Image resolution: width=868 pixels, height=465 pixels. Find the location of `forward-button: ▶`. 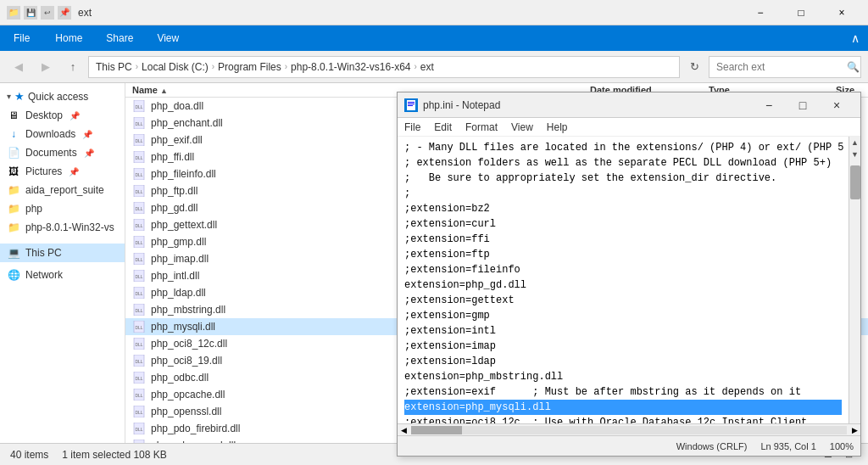

forward-button: ▶ is located at coordinates (46, 67).